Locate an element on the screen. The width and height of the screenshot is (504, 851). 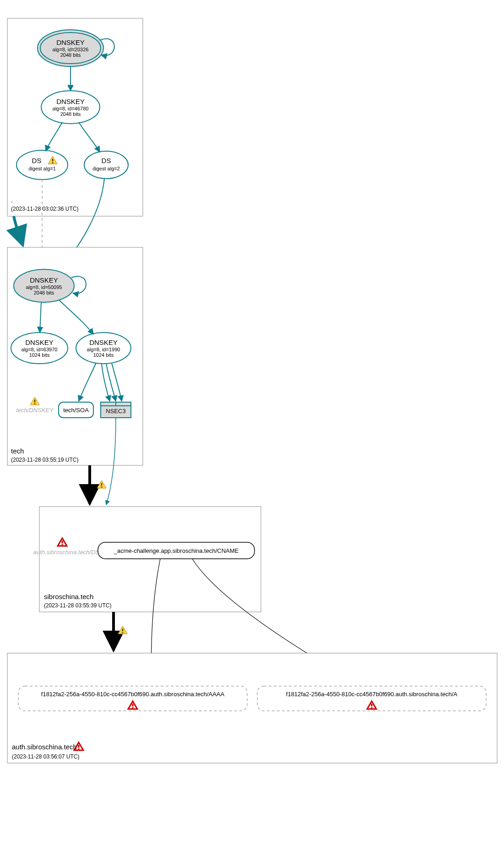
svg-text: digest alg=2 is located at coordinates (106, 169).